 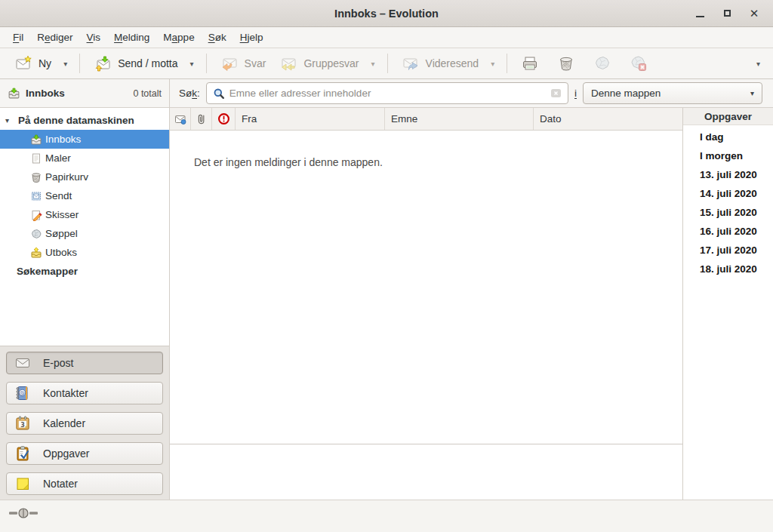 I want to click on current-folder-name: Innboks, so click(x=45, y=94).